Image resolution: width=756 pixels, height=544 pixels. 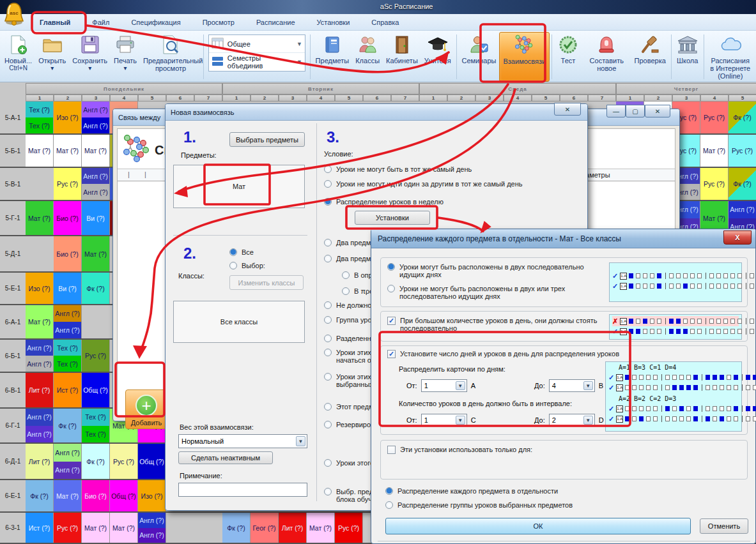 What do you see at coordinates (376, 112) in the screenshot?
I see `new-link-titlebar: Новая взаимосвязь` at bounding box center [376, 112].